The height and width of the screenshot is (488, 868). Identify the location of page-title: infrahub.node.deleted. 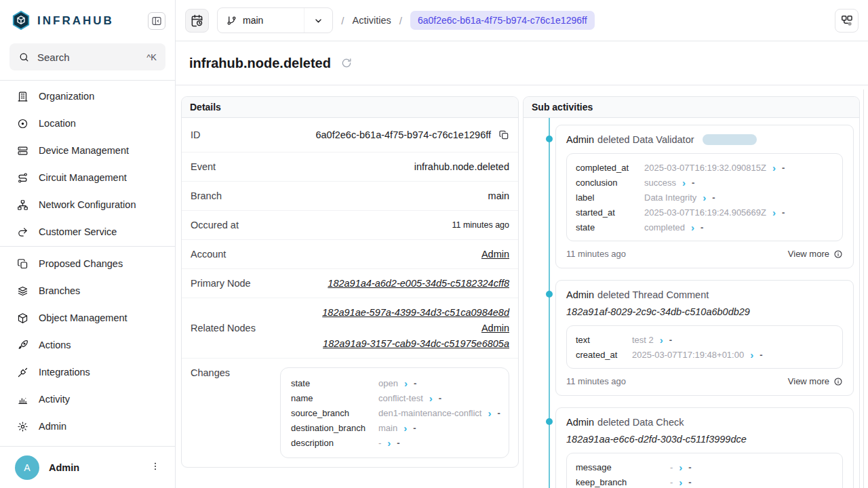
(260, 64).